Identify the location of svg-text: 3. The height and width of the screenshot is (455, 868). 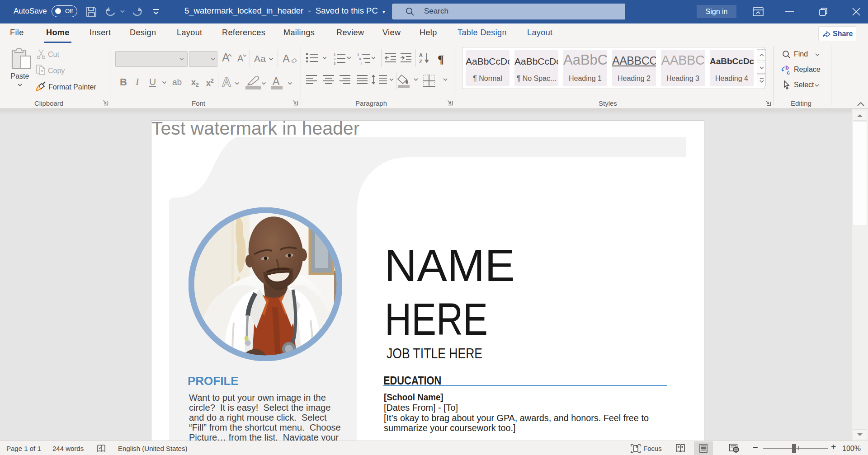
(335, 63).